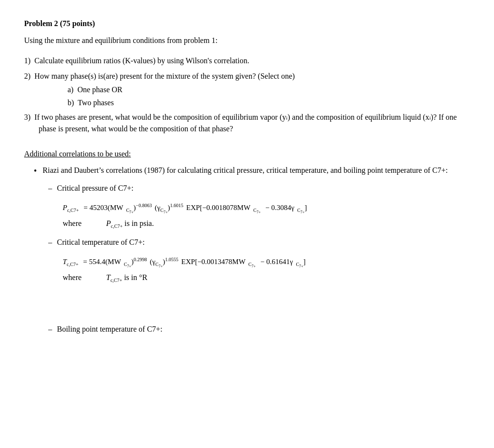  I want to click on equation-temperature-row: Tc,C7+ = 554.4(MW C7+)0.2998 (γC7+)1.055…, so click(266, 263).